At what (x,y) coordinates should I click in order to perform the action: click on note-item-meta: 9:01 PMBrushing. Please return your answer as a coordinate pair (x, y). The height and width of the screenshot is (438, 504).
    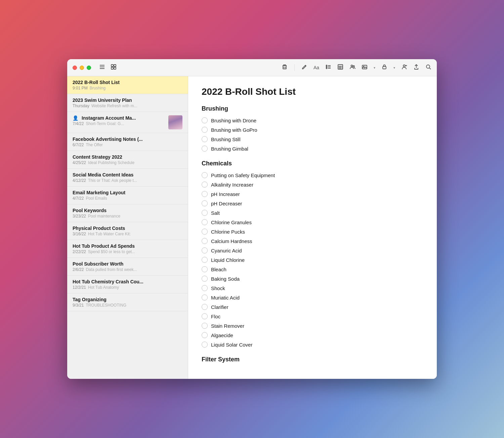
    Looking at the image, I should click on (128, 88).